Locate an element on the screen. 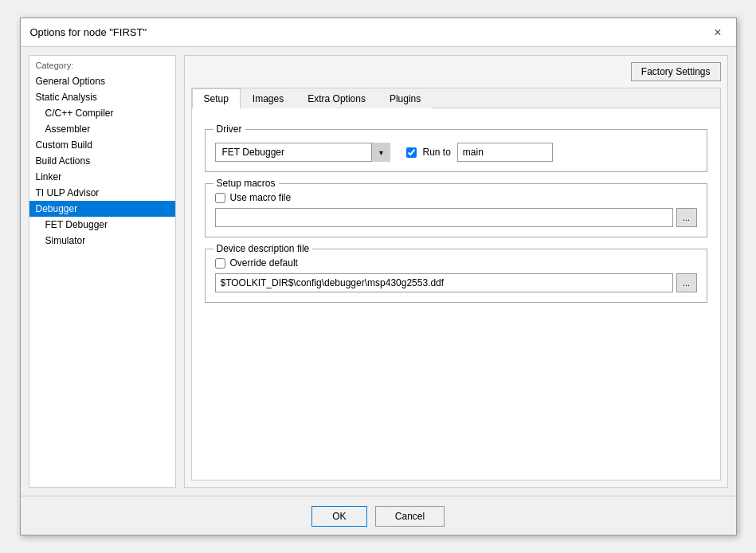 The image size is (756, 553). run-to-label: Run to is located at coordinates (437, 152).